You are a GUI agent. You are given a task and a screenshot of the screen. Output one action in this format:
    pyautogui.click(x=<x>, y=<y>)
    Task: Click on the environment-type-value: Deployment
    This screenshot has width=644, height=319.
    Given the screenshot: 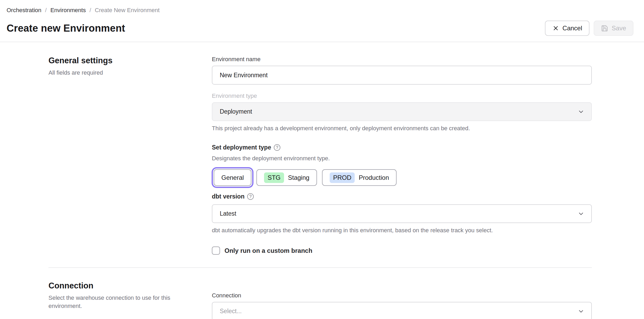 What is the action you would take?
    pyautogui.click(x=236, y=112)
    